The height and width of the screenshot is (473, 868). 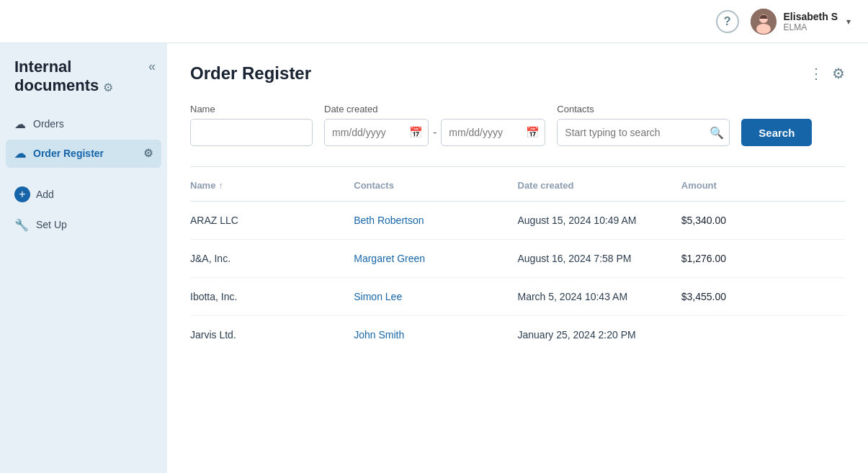 What do you see at coordinates (68, 153) in the screenshot?
I see `sidebar-item-order-register-label: Order Register` at bounding box center [68, 153].